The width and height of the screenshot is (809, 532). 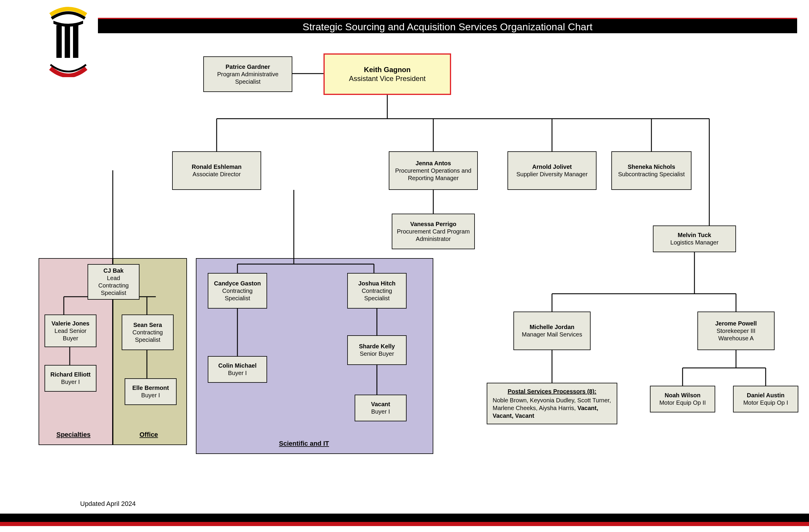 I want to click on node-richard: Richard Elliott Buyer I, so click(x=71, y=378).